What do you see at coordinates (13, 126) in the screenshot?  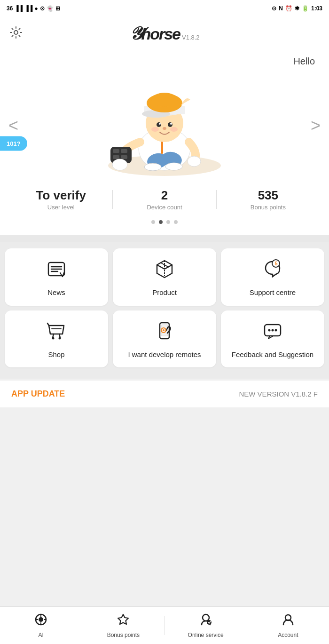 I see `carousel-left-arrow: <` at bounding box center [13, 126].